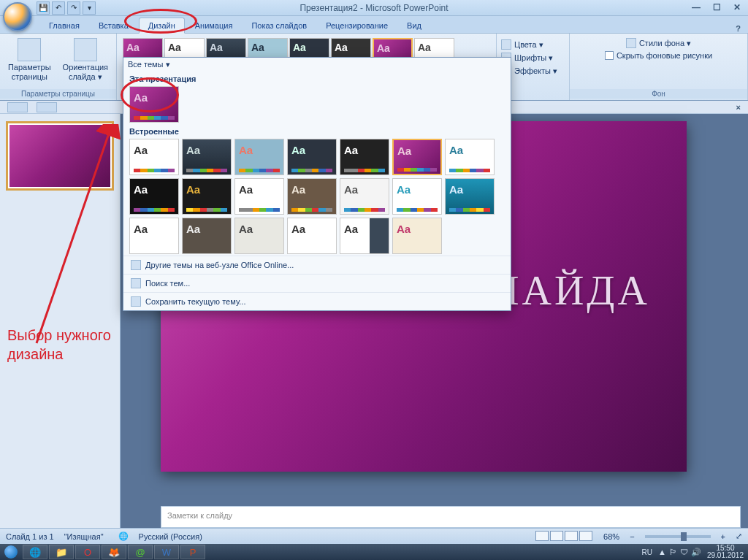 The height and width of the screenshot is (560, 748). I want to click on colors-icon, so click(506, 45).